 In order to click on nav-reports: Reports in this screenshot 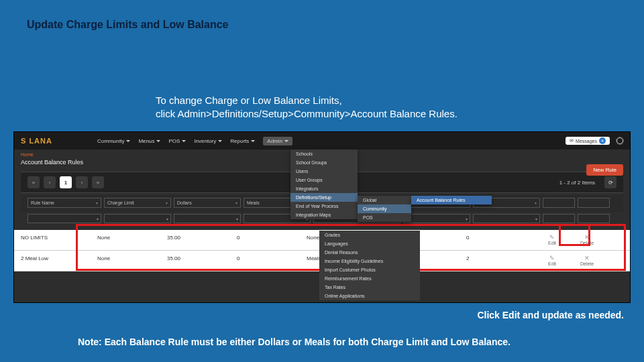, I will do `click(243, 141)`.